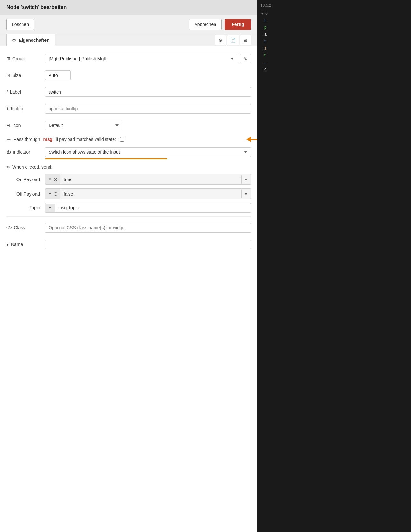 This screenshot has height=532, width=411. What do you see at coordinates (233, 40) in the screenshot?
I see `tab-icons: ⚙ 📄 ⊞` at bounding box center [233, 40].